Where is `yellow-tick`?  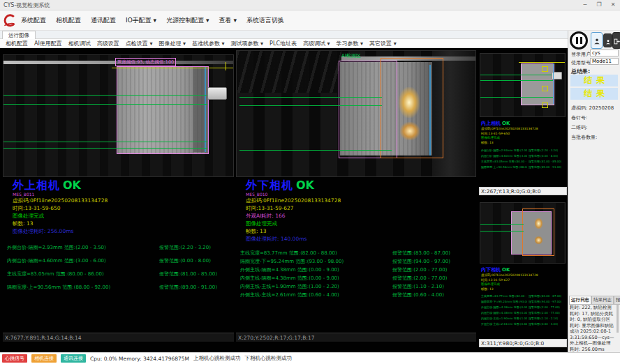
yellow-tick is located at coordinates (226, 66).